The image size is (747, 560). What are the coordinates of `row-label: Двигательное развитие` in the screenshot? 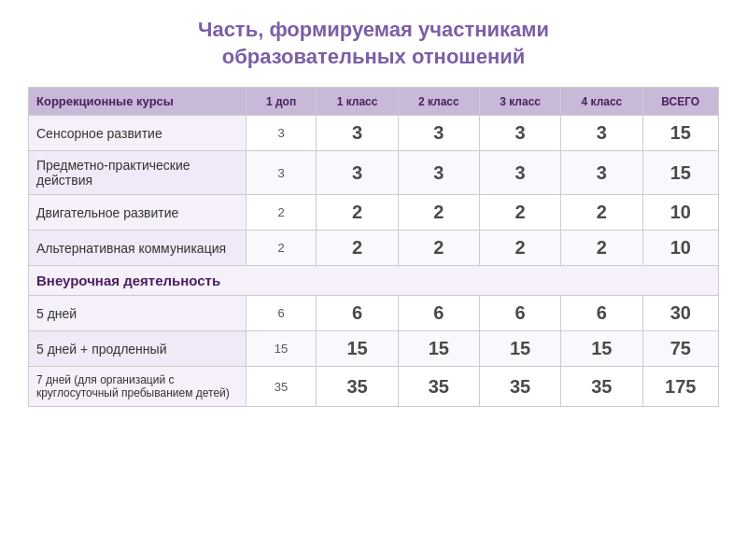 It's located at (138, 213).